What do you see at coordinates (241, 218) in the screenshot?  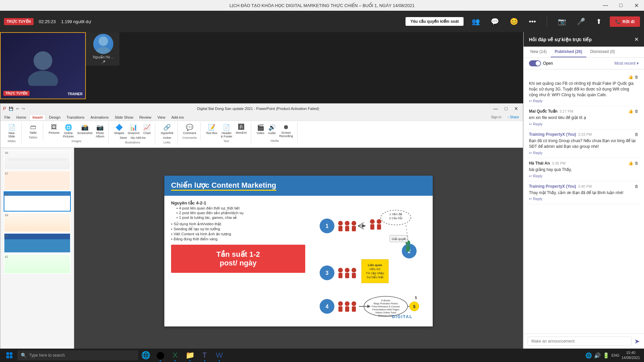 I see `bullet-3: 1 post là tương tác, games, chia sẻ` at bounding box center [241, 218].